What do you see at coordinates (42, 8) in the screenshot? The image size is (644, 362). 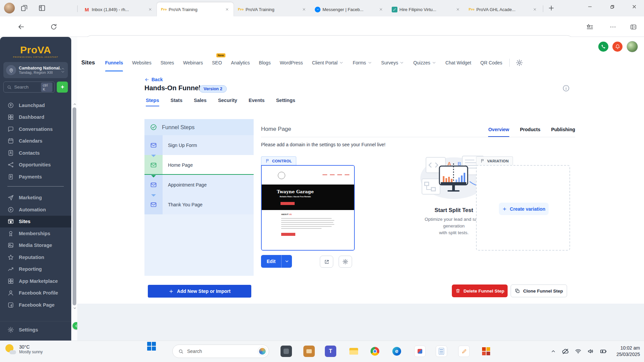 I see `vertical-tabs-icon` at bounding box center [42, 8].